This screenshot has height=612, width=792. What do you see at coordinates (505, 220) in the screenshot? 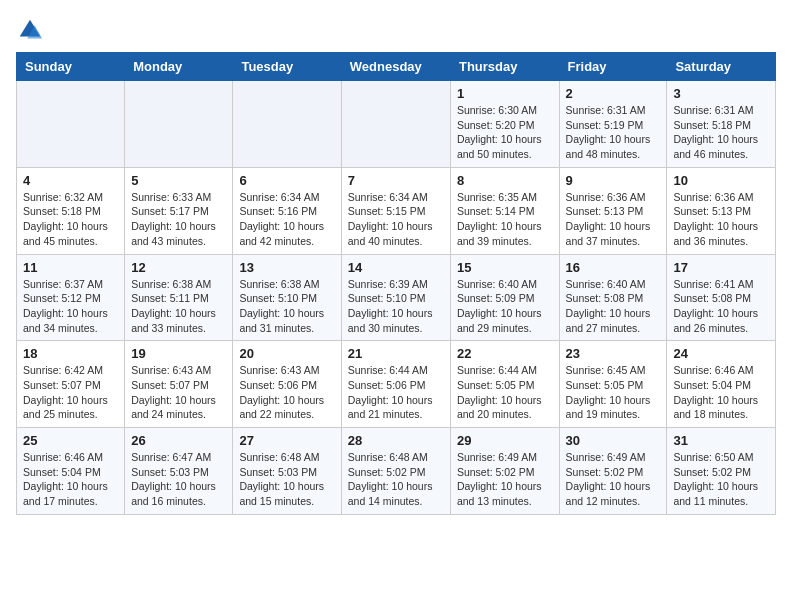
I see `day-info: Sunrise: 6:35 AM Sunset: 5:14 PM Dayligh…` at bounding box center [505, 220].